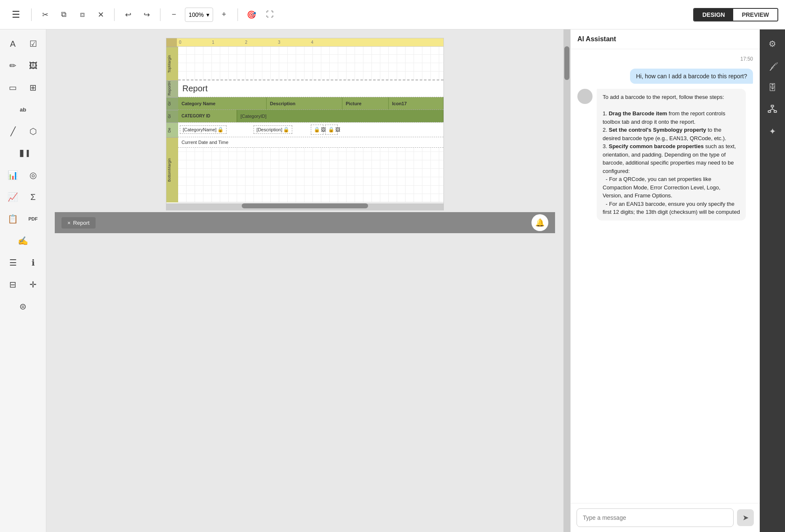 The width and height of the screenshot is (785, 532). What do you see at coordinates (305, 43) in the screenshot?
I see `ruler-top: 0 1 2 3 4` at bounding box center [305, 43].